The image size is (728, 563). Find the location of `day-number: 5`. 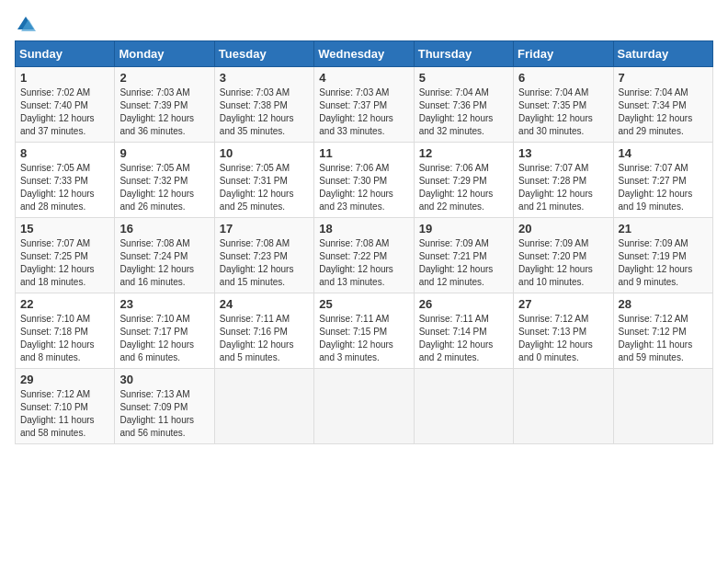

day-number: 5 is located at coordinates (463, 77).